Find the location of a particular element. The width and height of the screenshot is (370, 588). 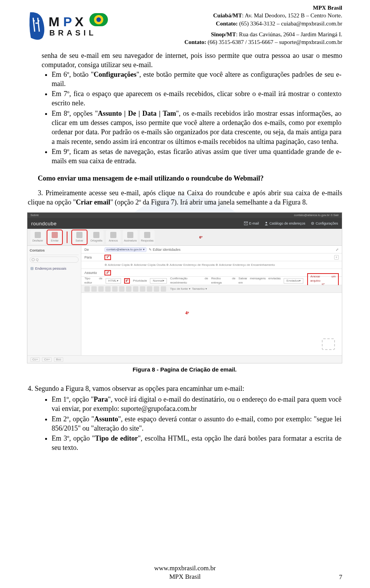

search-icon is located at coordinates (33, 260).